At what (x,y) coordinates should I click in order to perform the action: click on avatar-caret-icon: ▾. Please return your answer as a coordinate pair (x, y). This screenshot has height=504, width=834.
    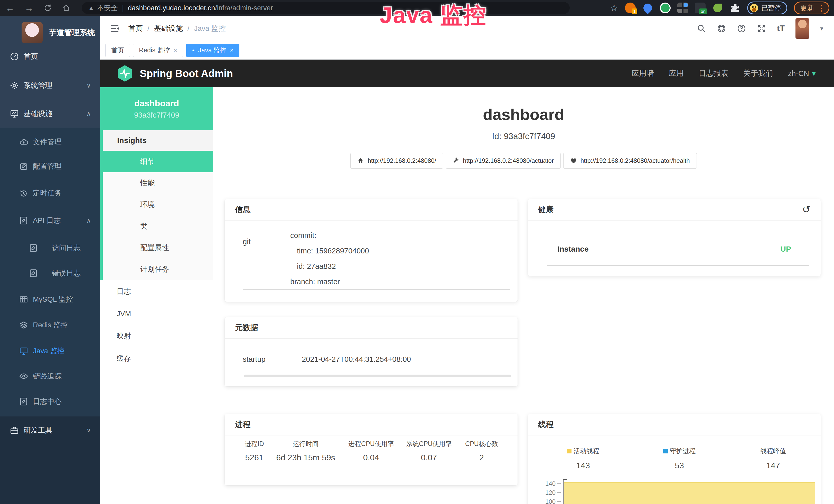
    Looking at the image, I should click on (822, 28).